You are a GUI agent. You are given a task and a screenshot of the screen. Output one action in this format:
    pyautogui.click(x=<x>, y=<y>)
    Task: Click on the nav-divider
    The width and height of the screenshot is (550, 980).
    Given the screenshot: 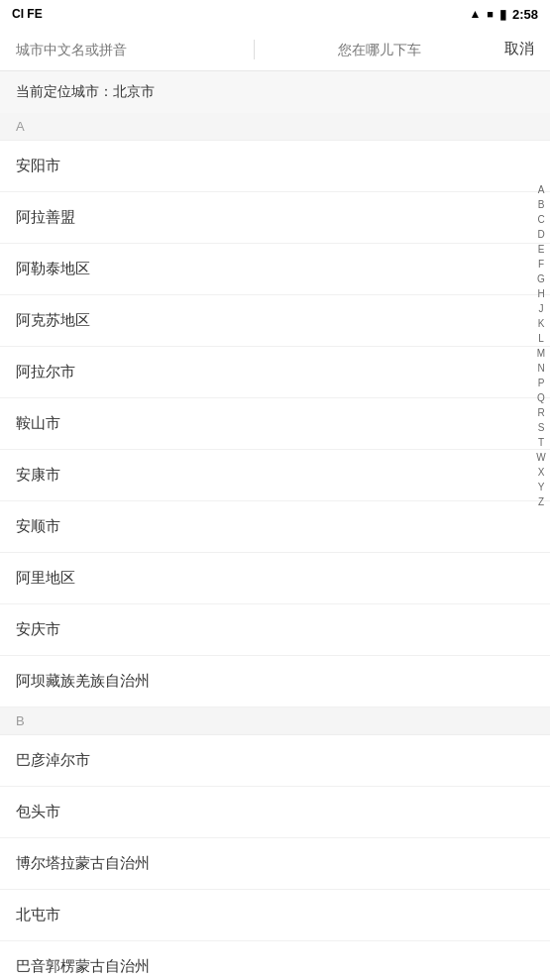 What is the action you would take?
    pyautogui.click(x=254, y=50)
    